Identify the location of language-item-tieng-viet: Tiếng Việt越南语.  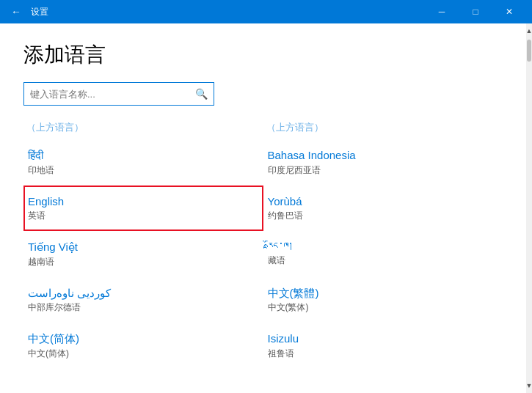
(144, 254).